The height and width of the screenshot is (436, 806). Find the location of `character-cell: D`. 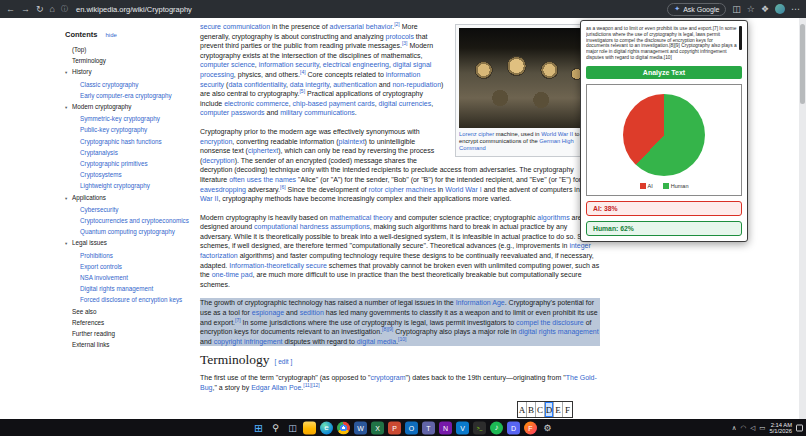

character-cell: D is located at coordinates (550, 410).